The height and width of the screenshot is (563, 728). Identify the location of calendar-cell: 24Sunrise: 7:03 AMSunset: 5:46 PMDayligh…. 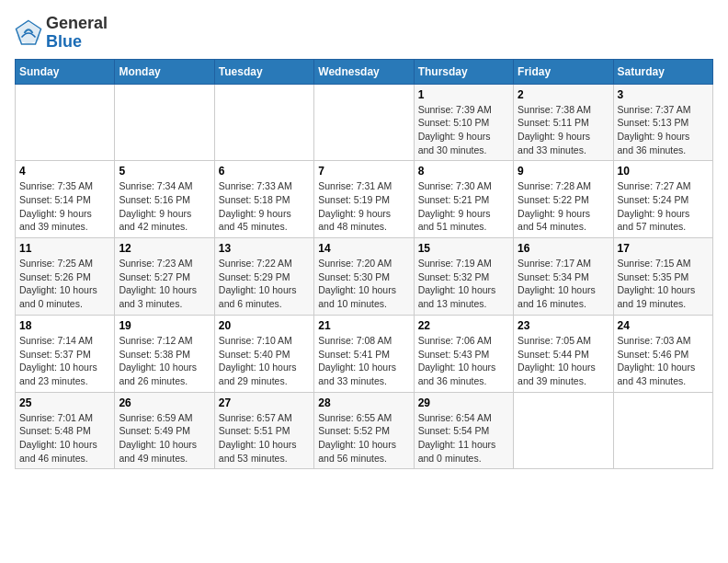
(663, 353).